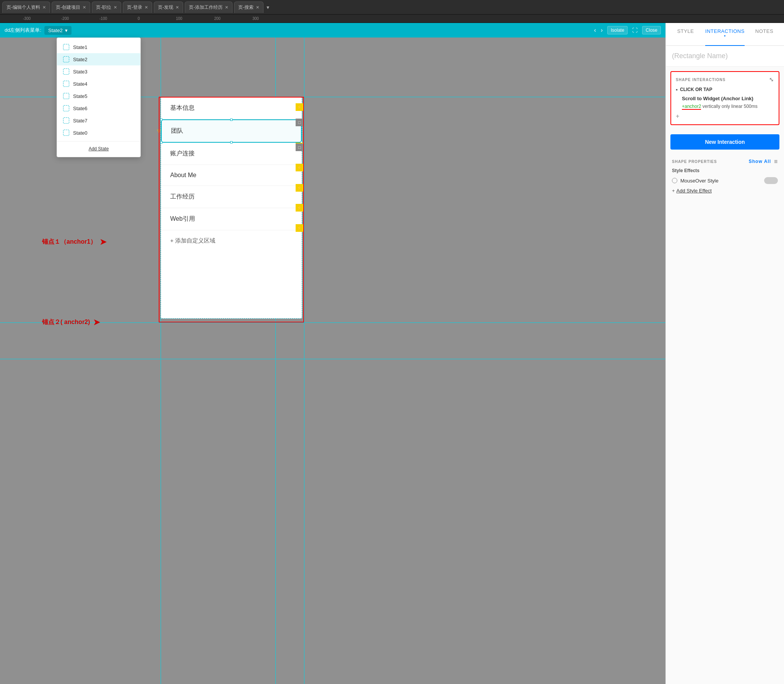 Image resolution: width=784 pixels, height=684 pixels. What do you see at coordinates (99, 96) in the screenshot?
I see `dropdown-item-state5: State5` at bounding box center [99, 96].